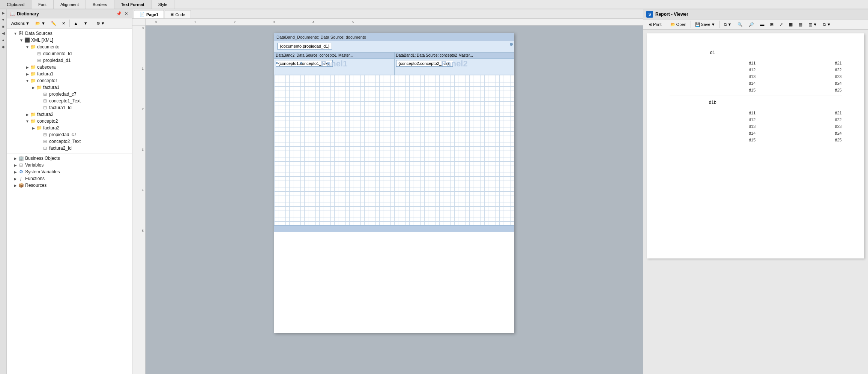 The image size is (868, 374). Describe the element at coordinates (678, 25) in the screenshot. I see `viewer-open-btn: 📂 Open` at that location.